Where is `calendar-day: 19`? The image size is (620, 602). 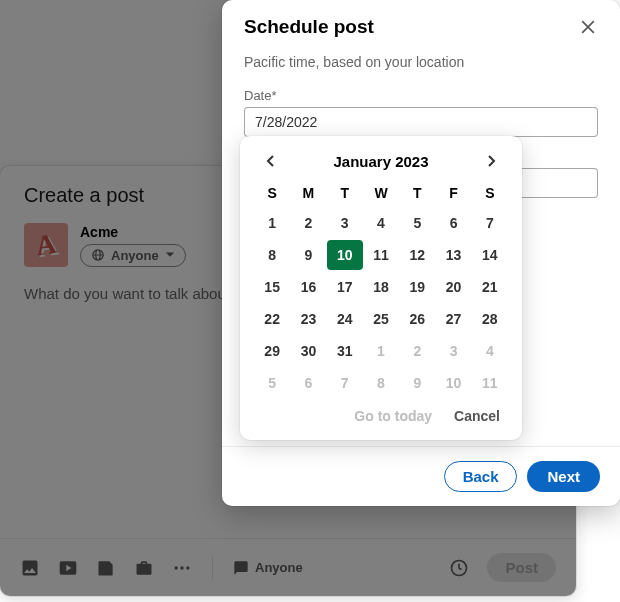 calendar-day: 19 is located at coordinates (417, 287).